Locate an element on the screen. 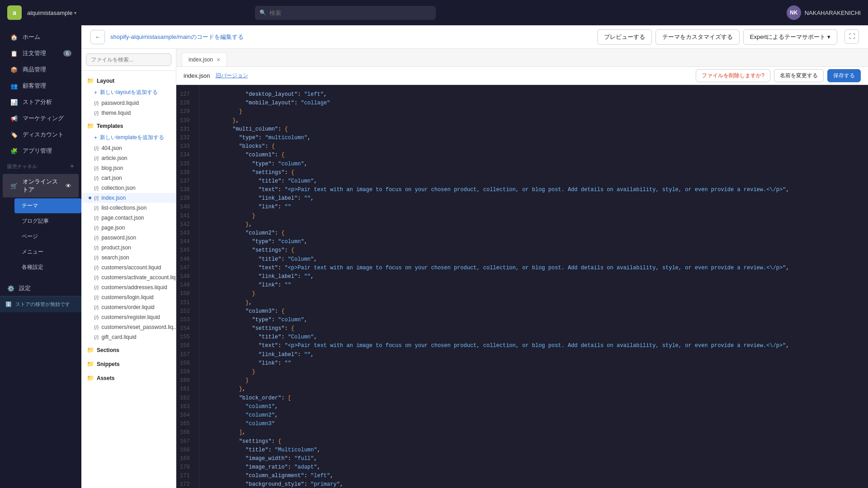 Image resolution: width=868 pixels, height=488 pixels. menu-label: メニュー is located at coordinates (33, 252).